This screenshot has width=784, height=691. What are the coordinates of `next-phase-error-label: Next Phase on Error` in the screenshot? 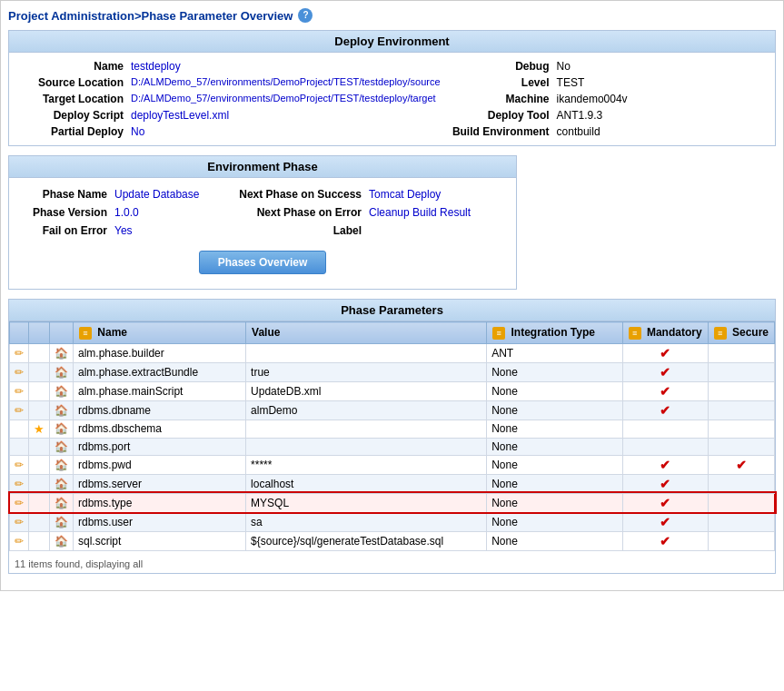 It's located at (297, 212).